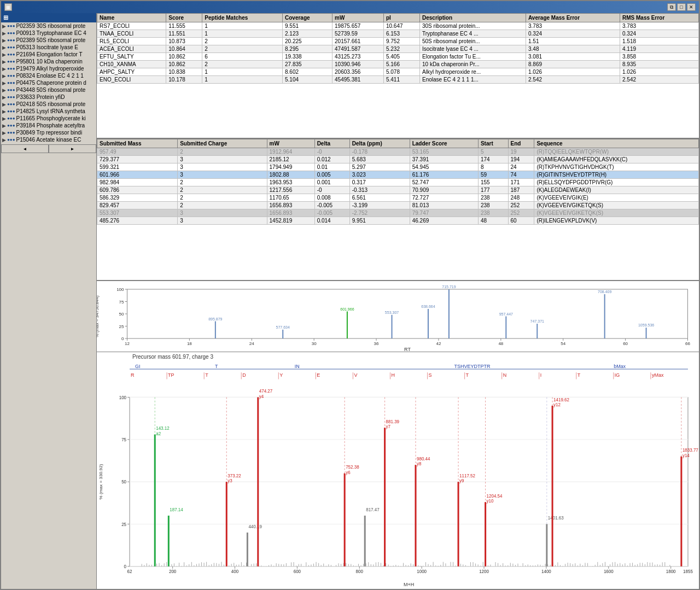  What do you see at coordinates (681, 7) in the screenshot?
I see `maximize-button: □` at bounding box center [681, 7].